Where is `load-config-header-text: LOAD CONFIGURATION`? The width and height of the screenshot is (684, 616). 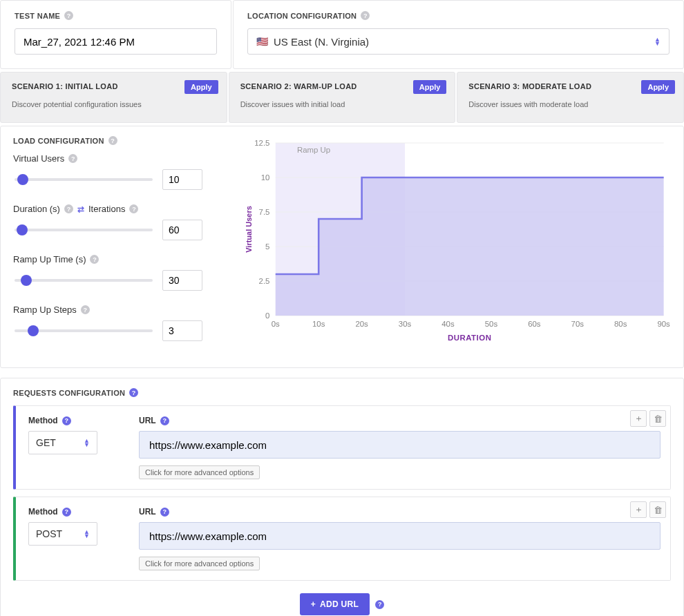 load-config-header-text: LOAD CONFIGURATION is located at coordinates (59, 141).